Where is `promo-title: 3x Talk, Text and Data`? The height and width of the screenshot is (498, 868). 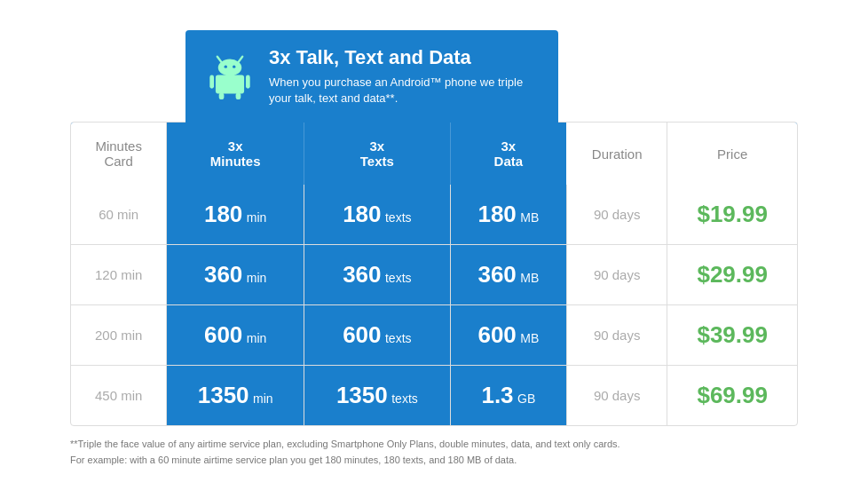 promo-title: 3x Talk, Text and Data is located at coordinates (403, 58).